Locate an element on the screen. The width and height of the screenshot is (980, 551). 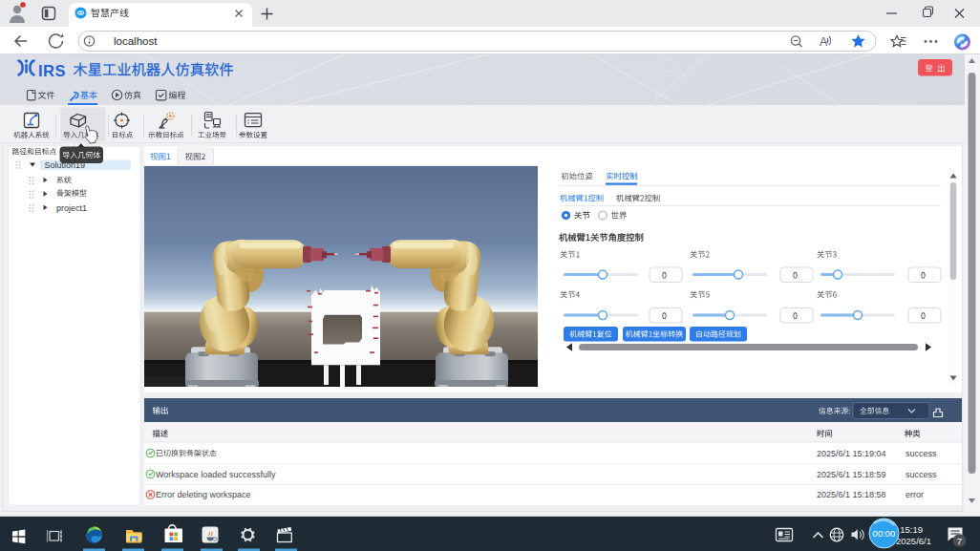
svg-text: 2025/6/1 15:19:04 is located at coordinates (852, 454).